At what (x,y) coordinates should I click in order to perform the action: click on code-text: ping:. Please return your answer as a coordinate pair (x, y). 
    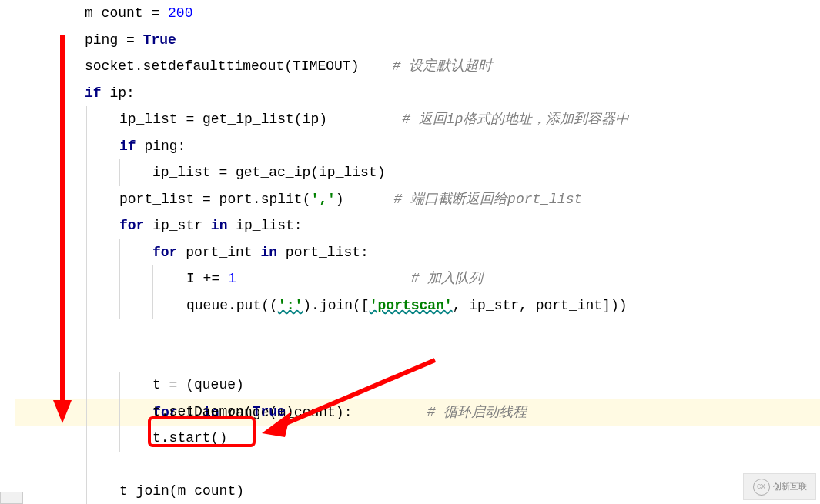
    Looking at the image, I should click on (162, 146).